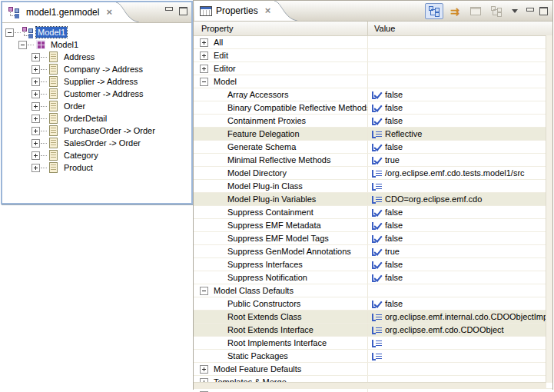 The image size is (554, 392). Describe the element at coordinates (281, 28) in the screenshot. I see `column-header-property: Property` at that location.